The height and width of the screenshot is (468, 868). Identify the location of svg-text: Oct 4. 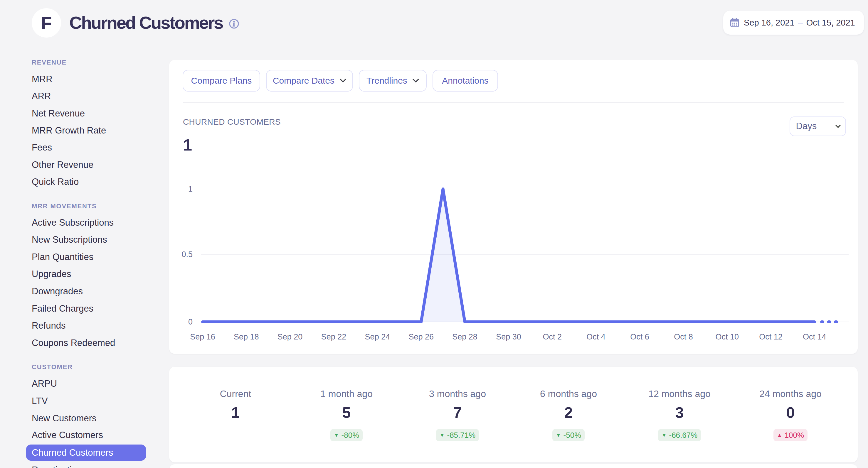
(596, 337).